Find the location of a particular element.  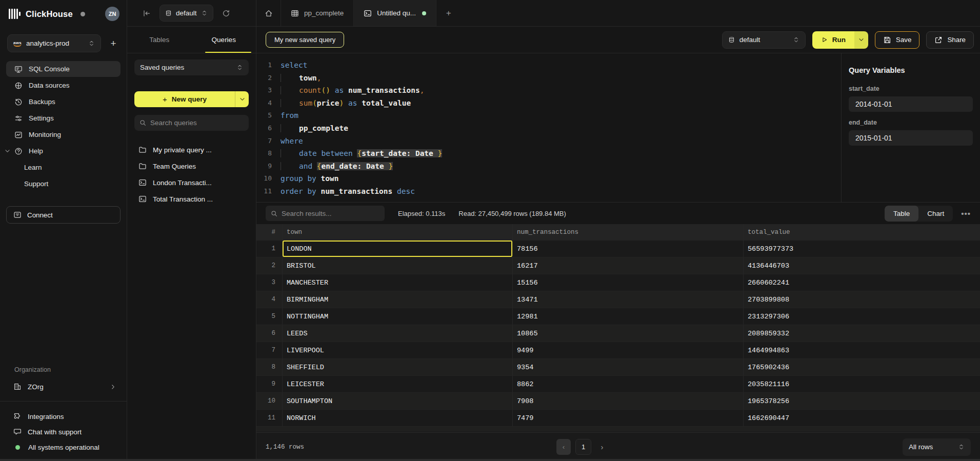

view-table-button: Table is located at coordinates (902, 213).